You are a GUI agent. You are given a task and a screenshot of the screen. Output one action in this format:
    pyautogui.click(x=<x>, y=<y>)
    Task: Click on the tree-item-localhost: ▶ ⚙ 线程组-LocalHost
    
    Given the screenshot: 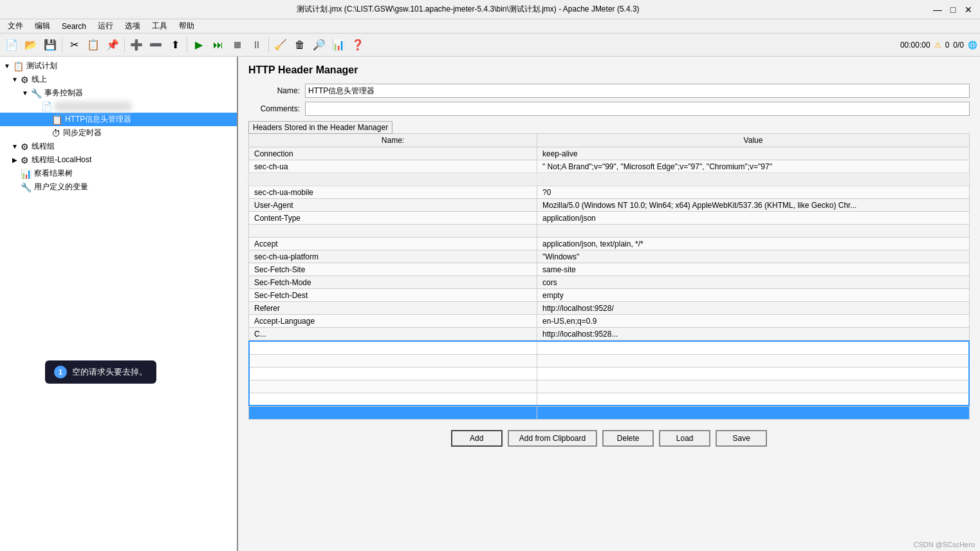 What is the action you would take?
    pyautogui.click(x=118, y=160)
    